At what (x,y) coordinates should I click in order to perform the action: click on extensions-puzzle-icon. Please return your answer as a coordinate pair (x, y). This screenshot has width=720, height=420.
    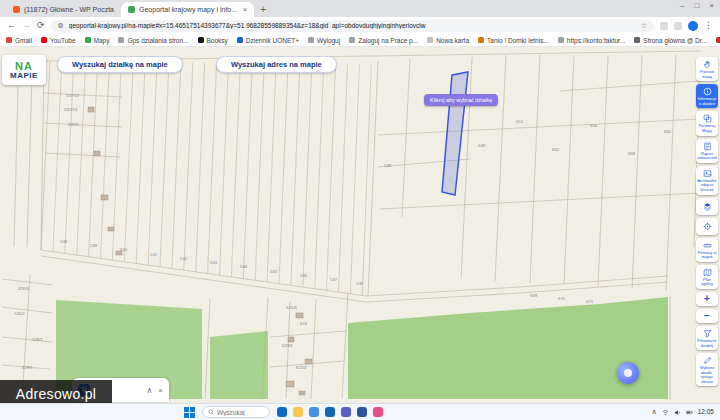
    Looking at the image, I should click on (678, 26).